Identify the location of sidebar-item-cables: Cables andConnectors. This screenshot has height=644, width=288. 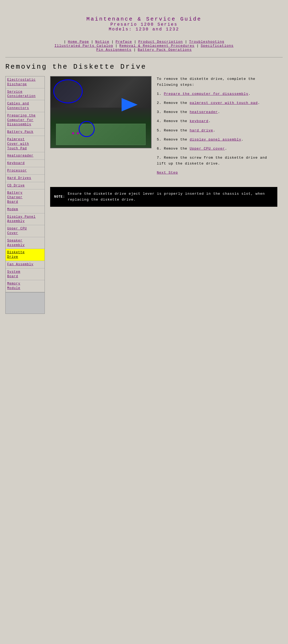
(25, 106).